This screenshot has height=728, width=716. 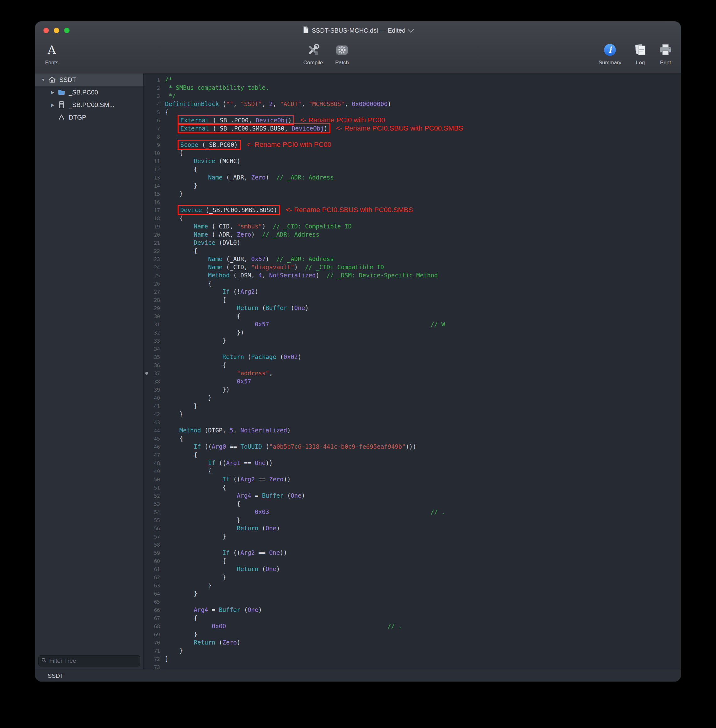 I want to click on code-line: 2 * SMBus compatibility table., so click(x=412, y=88).